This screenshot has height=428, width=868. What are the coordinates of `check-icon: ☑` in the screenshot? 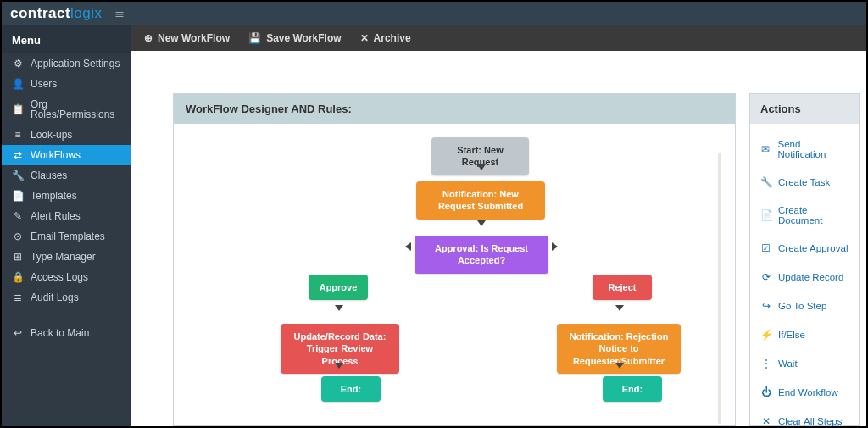 It's located at (766, 248).